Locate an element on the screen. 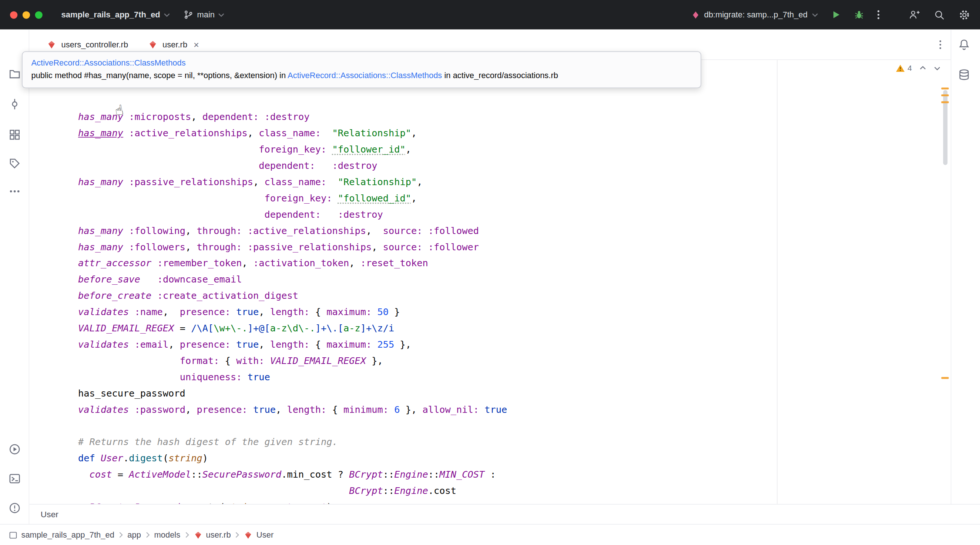 Image resolution: width=980 pixels, height=545 pixels. branch-name: main is located at coordinates (206, 14).